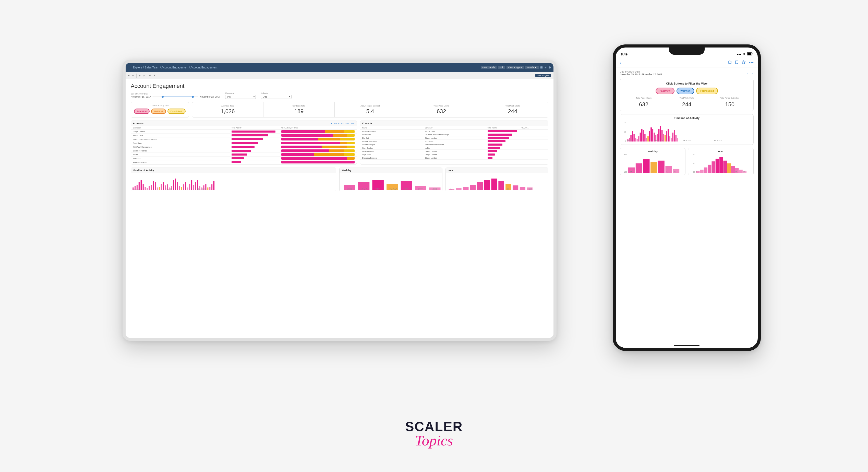 This screenshot has width=868, height=472. What do you see at coordinates (193, 97) in the screenshot?
I see `slider-thumb-right` at bounding box center [193, 97].